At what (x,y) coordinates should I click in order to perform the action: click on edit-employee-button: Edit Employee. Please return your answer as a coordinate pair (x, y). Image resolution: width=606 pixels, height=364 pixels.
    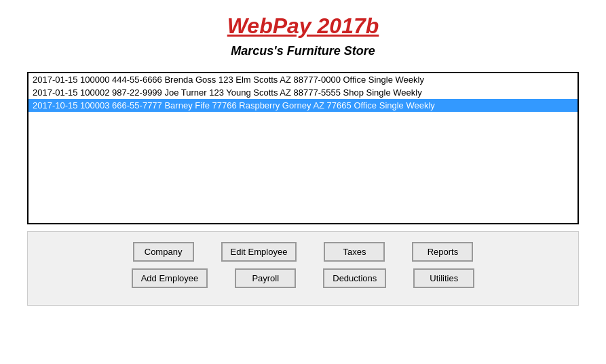
    Looking at the image, I should click on (259, 252).